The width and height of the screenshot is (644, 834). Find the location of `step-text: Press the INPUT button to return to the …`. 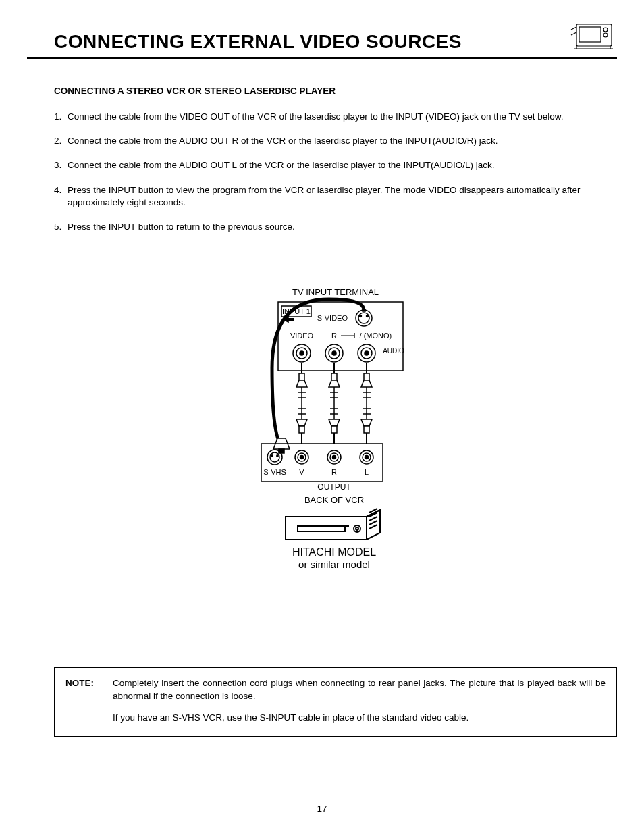

step-text: Press the INPUT button to return to the … is located at coordinates (342, 227).